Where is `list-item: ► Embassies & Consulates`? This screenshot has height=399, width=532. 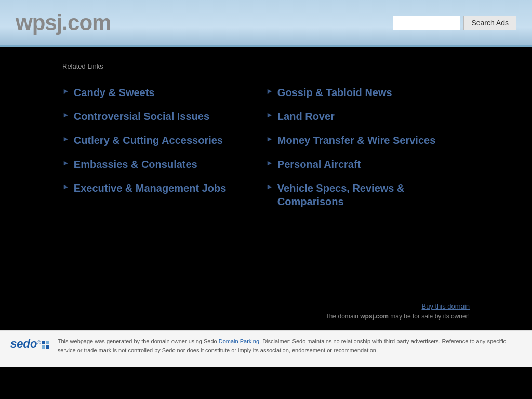
list-item: ► Embassies & Consulates is located at coordinates (164, 164).